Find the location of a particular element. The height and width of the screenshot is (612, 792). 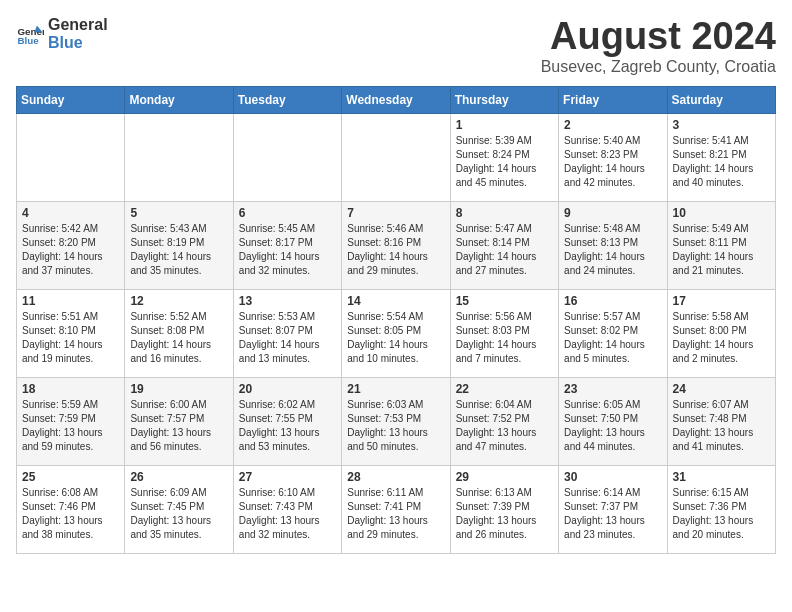

calendar-cell: 6Sunrise: 5:45 AM Sunset: 8:17 PM Daylig… is located at coordinates (287, 245).